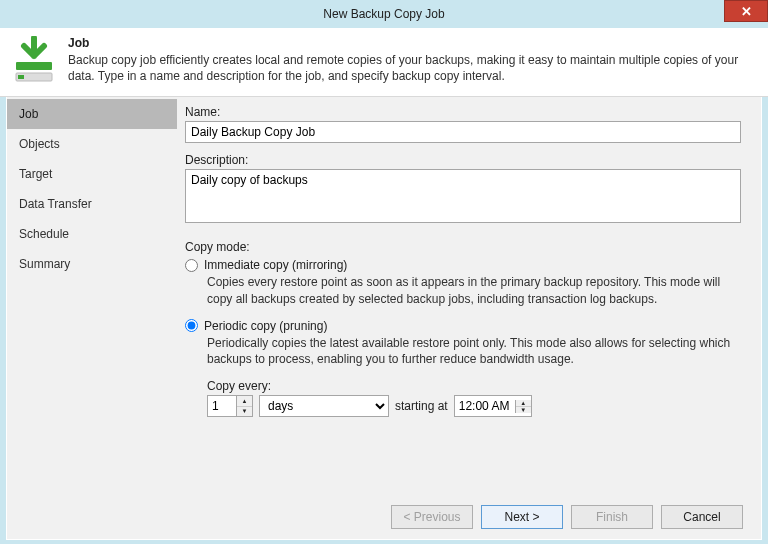 The height and width of the screenshot is (544, 768). Describe the element at coordinates (474, 351) in the screenshot. I see `radio-periodic-desc: Periodically copies the latest available…` at that location.